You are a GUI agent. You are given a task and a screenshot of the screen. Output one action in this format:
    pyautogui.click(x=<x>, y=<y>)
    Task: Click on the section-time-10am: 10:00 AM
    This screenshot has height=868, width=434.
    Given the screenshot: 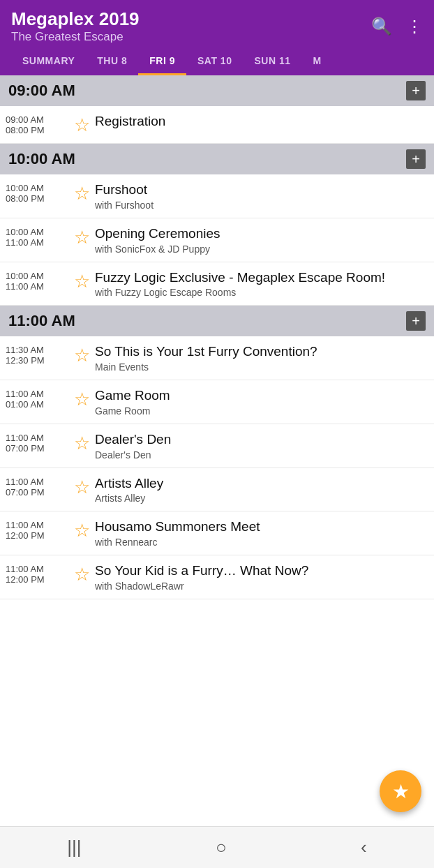 What is the action you would take?
    pyautogui.click(x=42, y=159)
    